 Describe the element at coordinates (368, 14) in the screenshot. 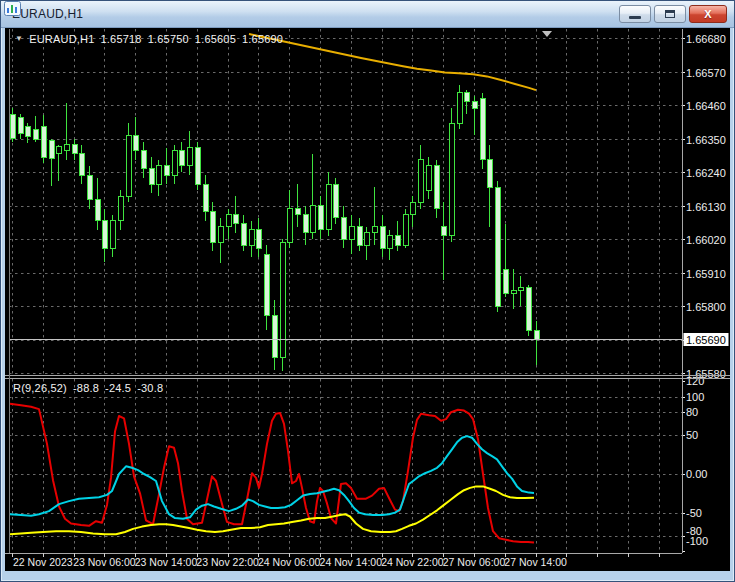

I see `title-bar: EURAUD,H1 X` at that location.